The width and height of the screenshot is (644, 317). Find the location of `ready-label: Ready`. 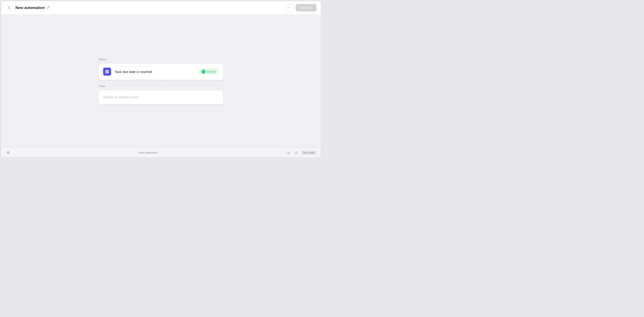

ready-label: Ready is located at coordinates (211, 72).